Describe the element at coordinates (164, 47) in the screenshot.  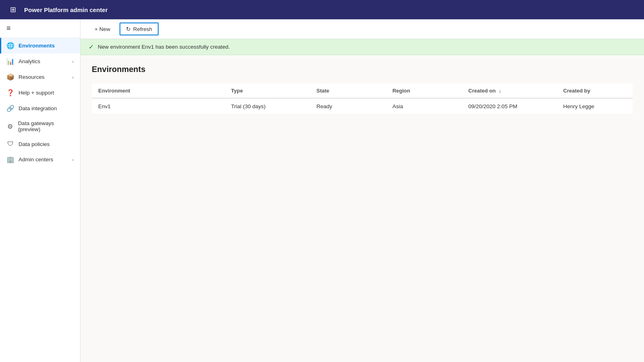
I see `success-message: New environment Env1 has been successful…` at that location.